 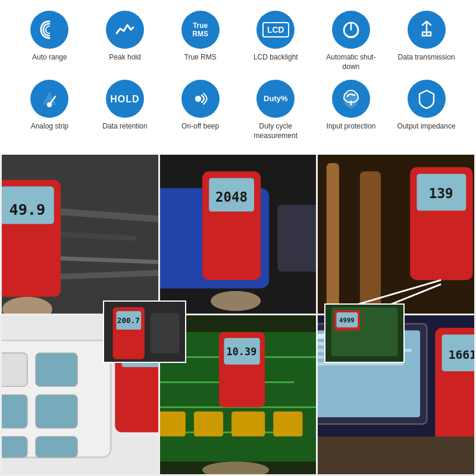 What do you see at coordinates (201, 106) in the screenshot?
I see `feature-on-off-beep: On-off beep` at bounding box center [201, 106].